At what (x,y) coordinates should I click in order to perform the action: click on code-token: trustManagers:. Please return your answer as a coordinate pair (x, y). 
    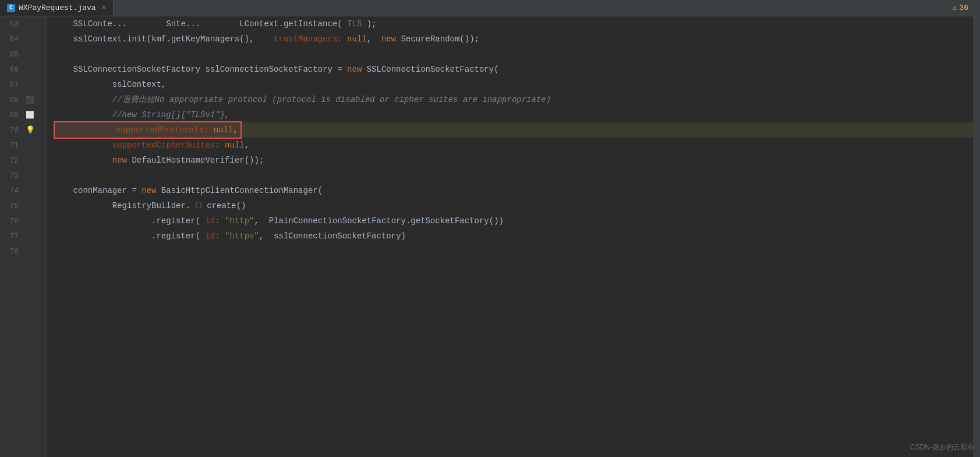
    Looking at the image, I should click on (308, 39).